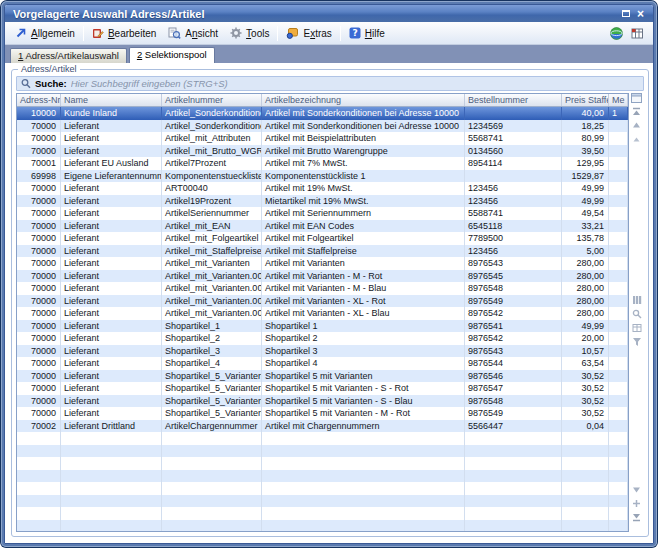 The image size is (658, 548). I want to click on table-row: 10000Kunde InlandArtikel_Sonderkondition…, so click(322, 114).